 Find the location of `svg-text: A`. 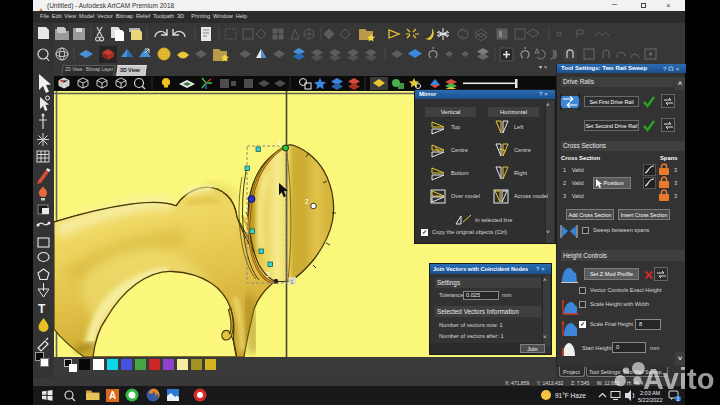

svg-text: A is located at coordinates (112, 396).